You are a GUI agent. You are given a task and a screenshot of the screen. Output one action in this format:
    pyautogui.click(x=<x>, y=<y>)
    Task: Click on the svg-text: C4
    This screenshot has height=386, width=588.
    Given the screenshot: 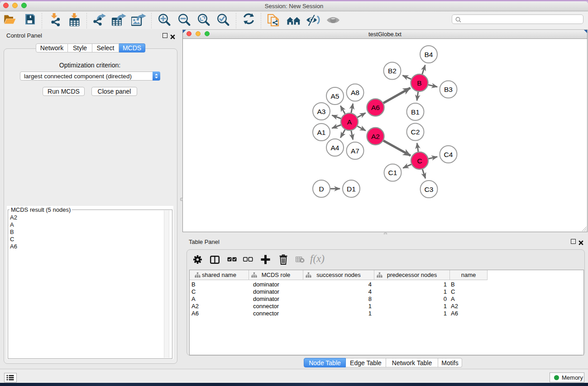 What is the action you would take?
    pyautogui.click(x=449, y=155)
    